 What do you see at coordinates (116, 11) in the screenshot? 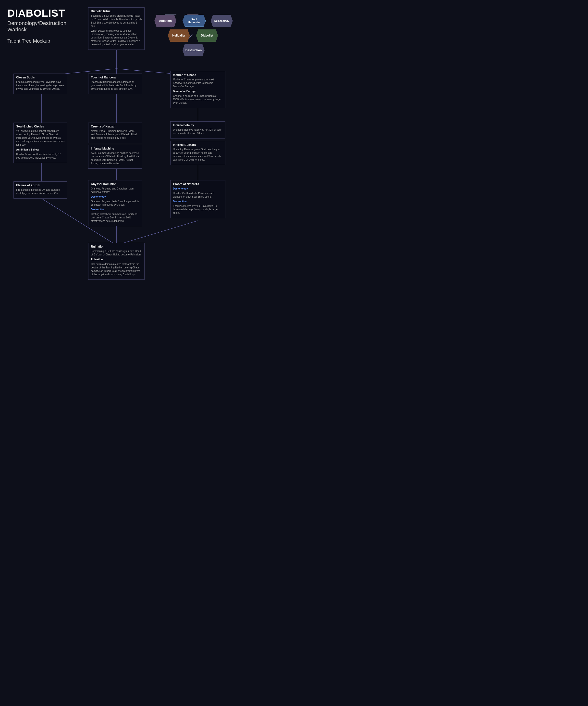
I see `diabolic-ritual-title: Diabolic Ritual` at bounding box center [116, 11].